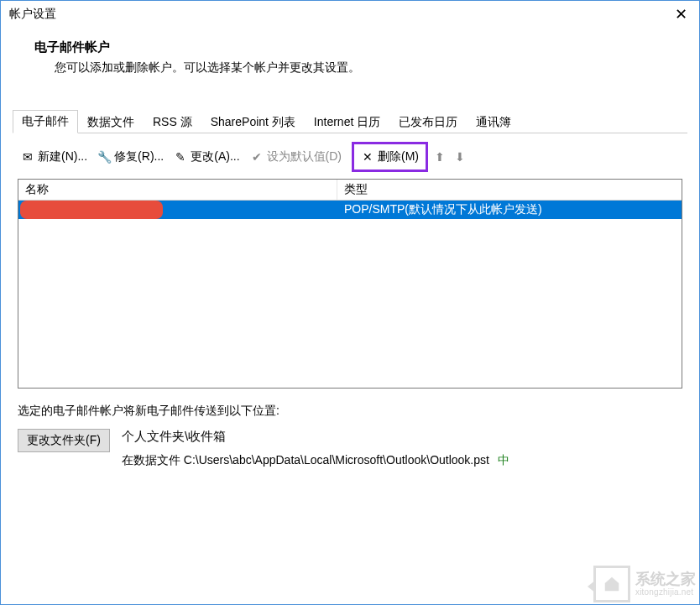  Describe the element at coordinates (460, 157) in the screenshot. I see `move-down-button: ⬇` at that location.